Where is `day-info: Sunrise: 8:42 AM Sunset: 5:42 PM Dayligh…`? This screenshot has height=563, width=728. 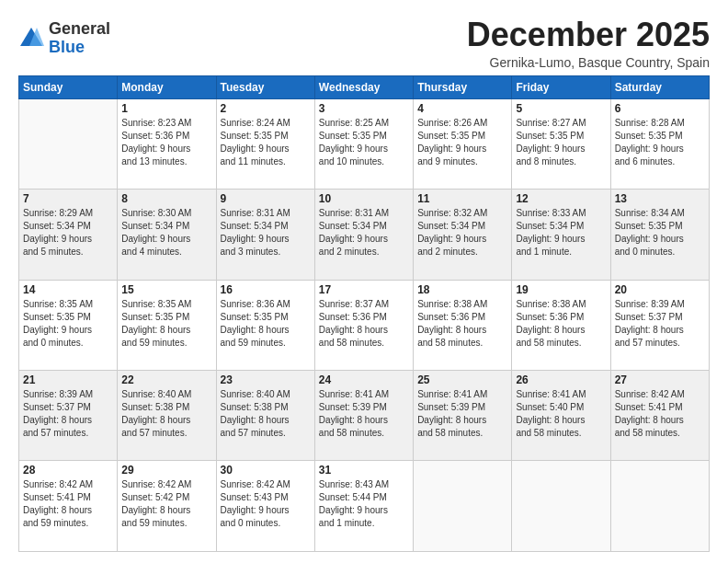 day-info: Sunrise: 8:42 AM Sunset: 5:42 PM Dayligh… is located at coordinates (166, 504).